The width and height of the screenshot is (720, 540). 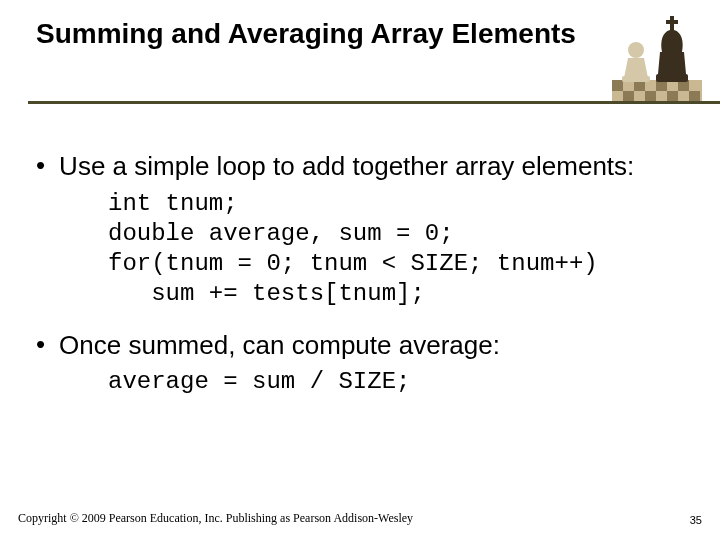 I want to click on bullet-item: • Use a simple loop to add together arra…, so click(x=360, y=166).